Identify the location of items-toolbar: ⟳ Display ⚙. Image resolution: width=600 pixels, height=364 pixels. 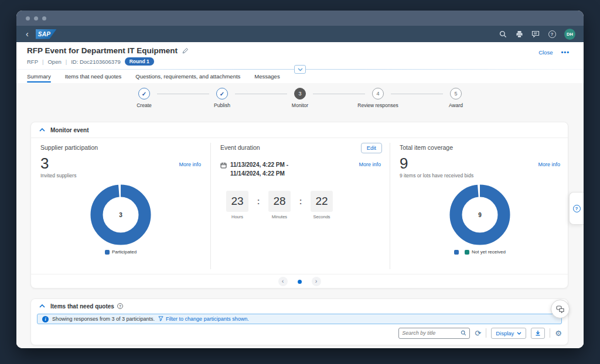
(299, 333).